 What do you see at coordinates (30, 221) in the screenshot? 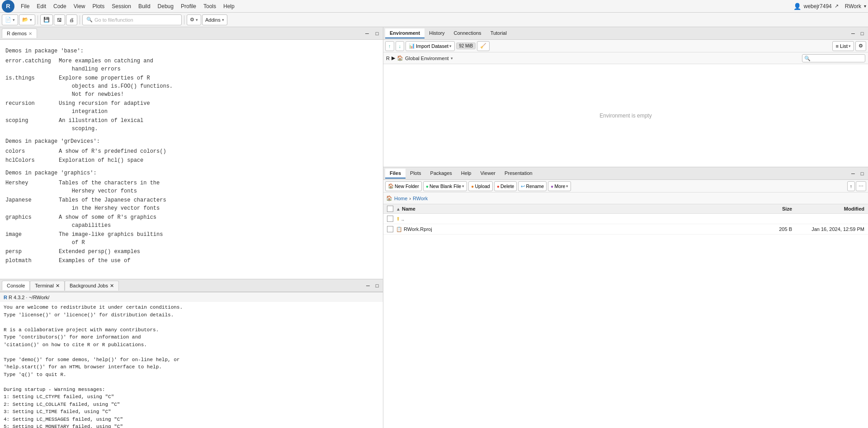
I see `demo-name: graphics` at bounding box center [30, 221].